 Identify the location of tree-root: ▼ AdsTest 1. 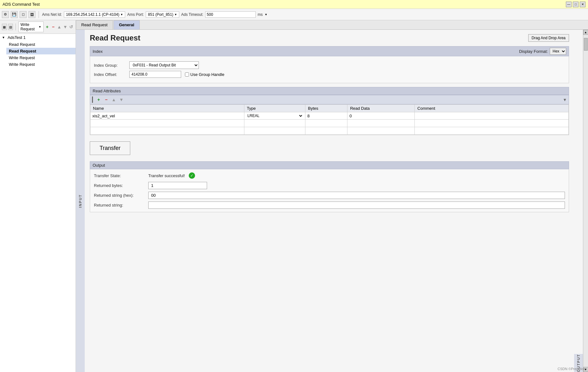
(38, 37).